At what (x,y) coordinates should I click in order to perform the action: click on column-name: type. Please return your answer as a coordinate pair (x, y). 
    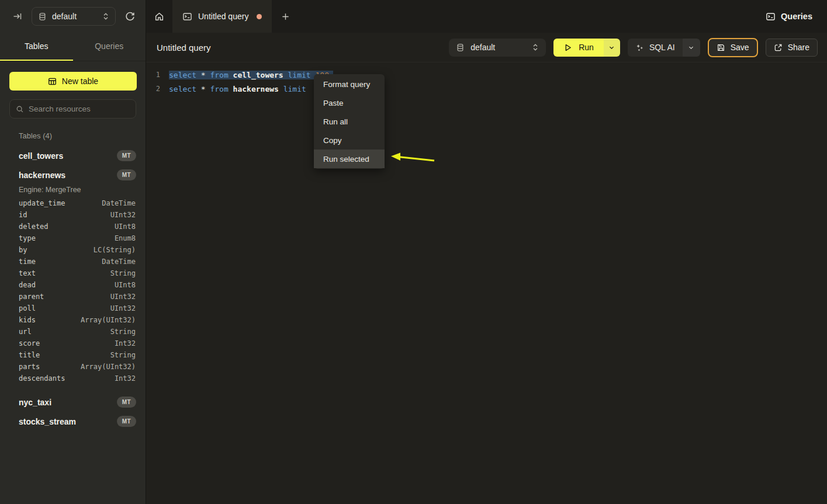
    Looking at the image, I should click on (27, 238).